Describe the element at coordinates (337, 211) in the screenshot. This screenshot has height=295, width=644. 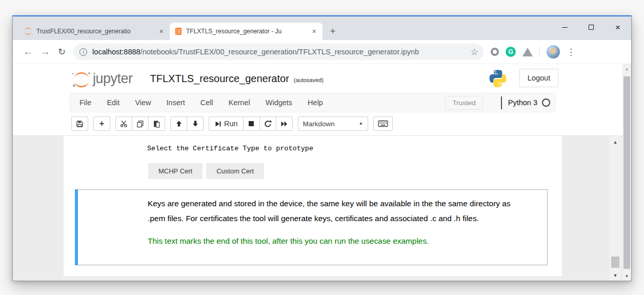
I see `markdown-paragraph: Keys are generated and stored in the dev…` at that location.